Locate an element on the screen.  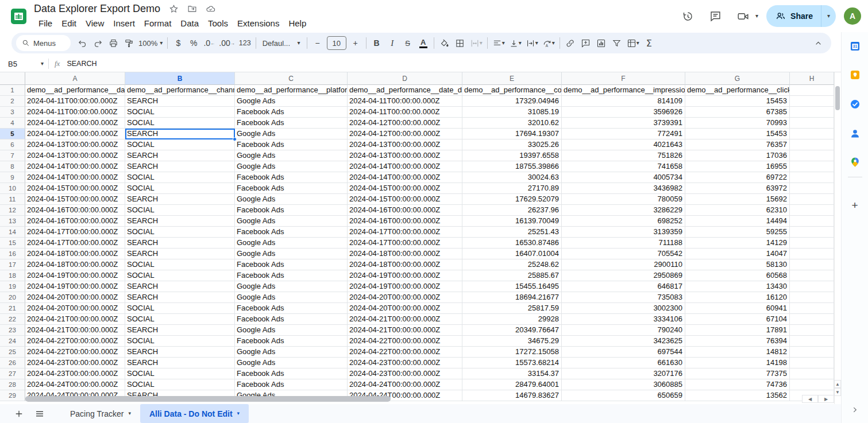
cell-G15: 14129 is located at coordinates (738, 243).